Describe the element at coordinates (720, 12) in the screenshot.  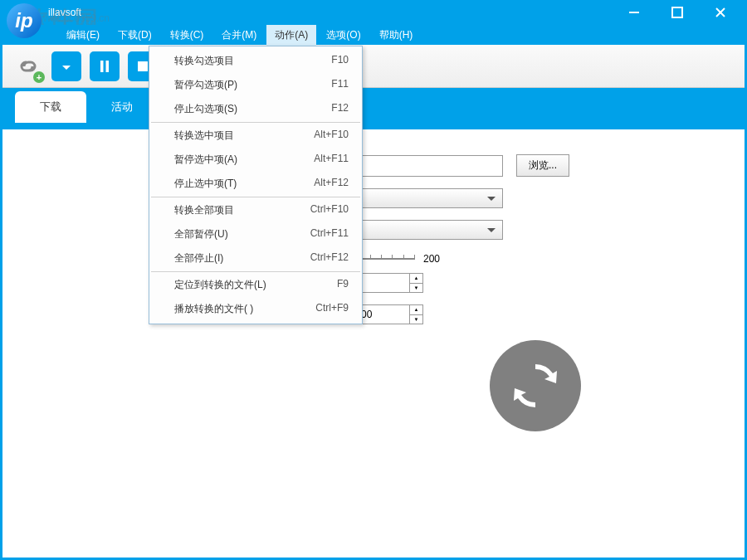
I see `close-button` at that location.